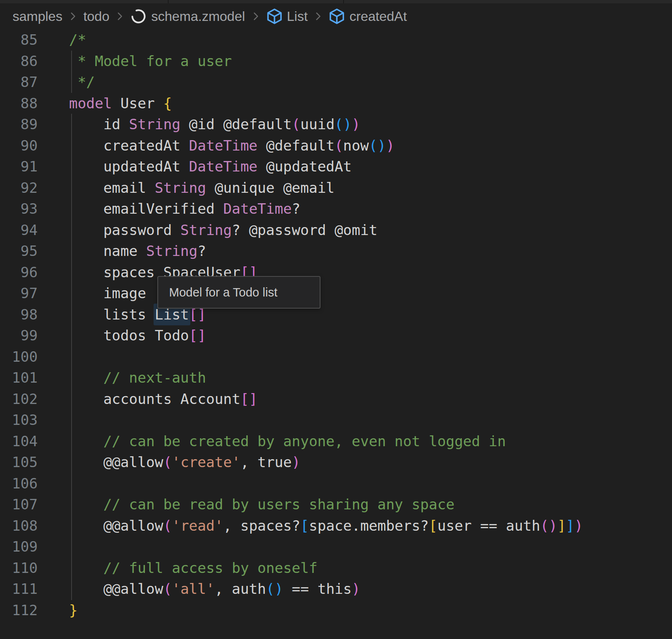 This screenshot has height=639, width=672. I want to click on line-number: 109, so click(19, 547).